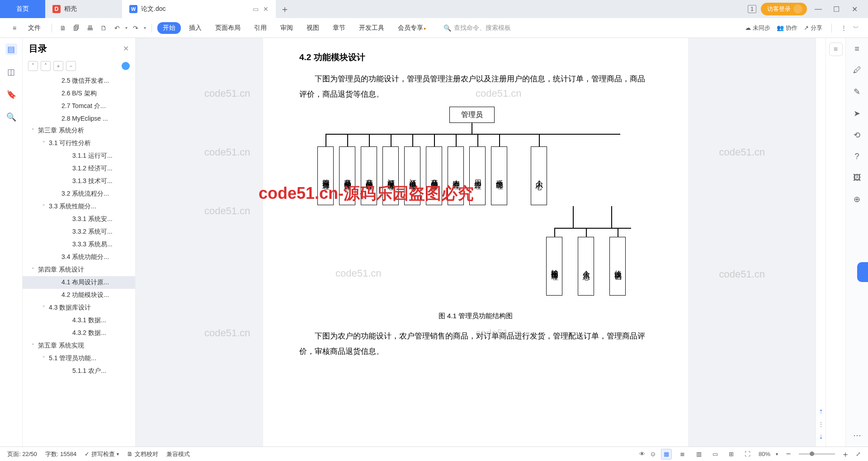  Describe the element at coordinates (857, 178) in the screenshot. I see `rail-image-icon: 🖼` at that location.